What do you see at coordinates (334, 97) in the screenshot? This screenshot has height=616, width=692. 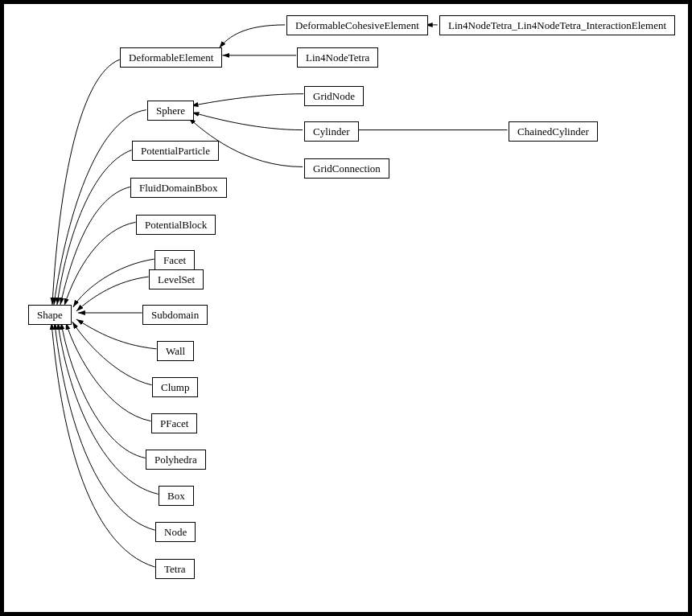 I see `node-gridnode: GridNode` at bounding box center [334, 97].